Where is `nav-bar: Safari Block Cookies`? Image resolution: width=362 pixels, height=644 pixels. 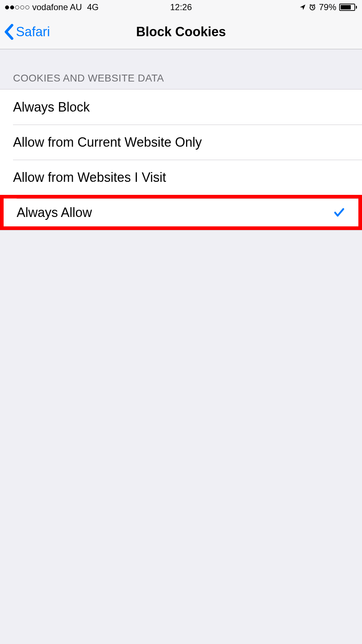
nav-bar: Safari Block Cookies is located at coordinates (181, 32).